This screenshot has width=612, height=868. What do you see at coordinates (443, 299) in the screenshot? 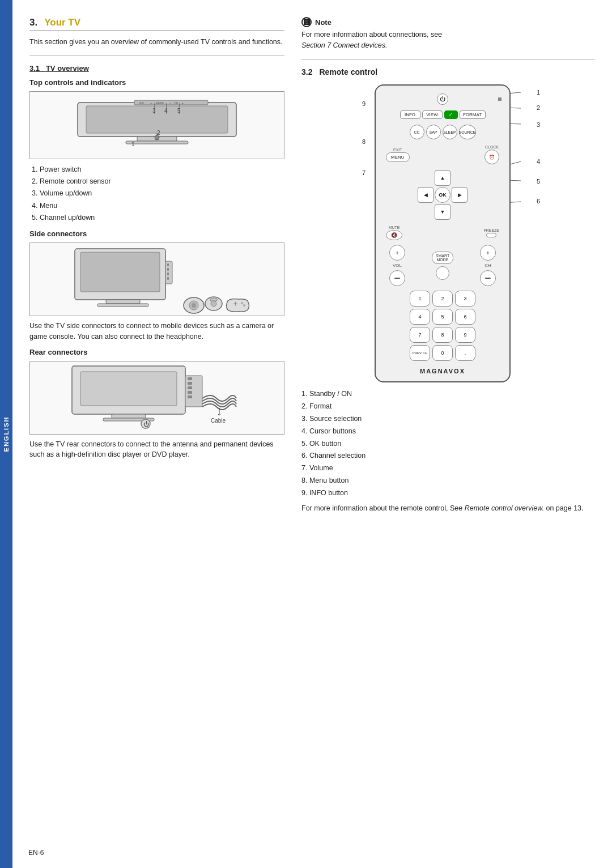
I see `num-2-button: 2` at bounding box center [443, 299].